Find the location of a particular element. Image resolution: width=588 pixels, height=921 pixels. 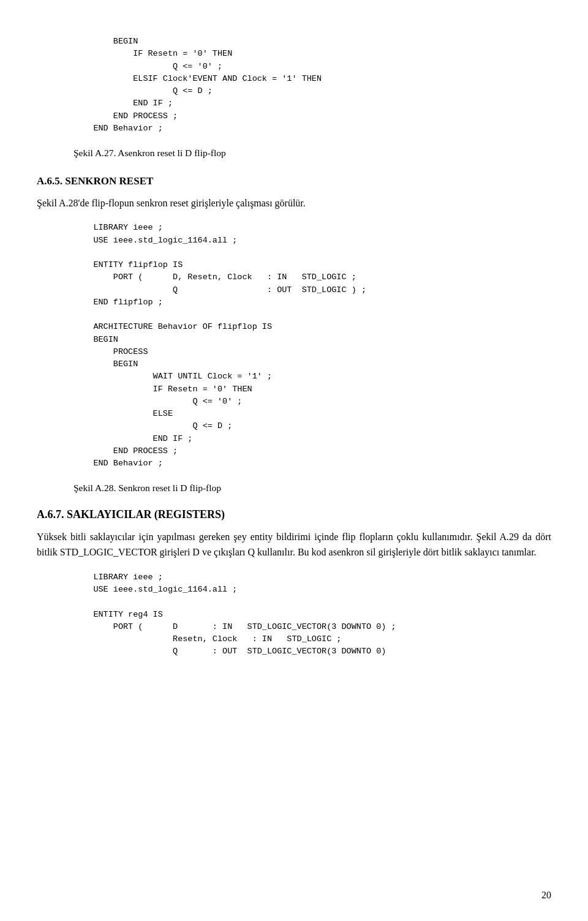

figure-a28-caption: Şekil A.28. Senkron reset li D flip-flop is located at coordinates (312, 487).